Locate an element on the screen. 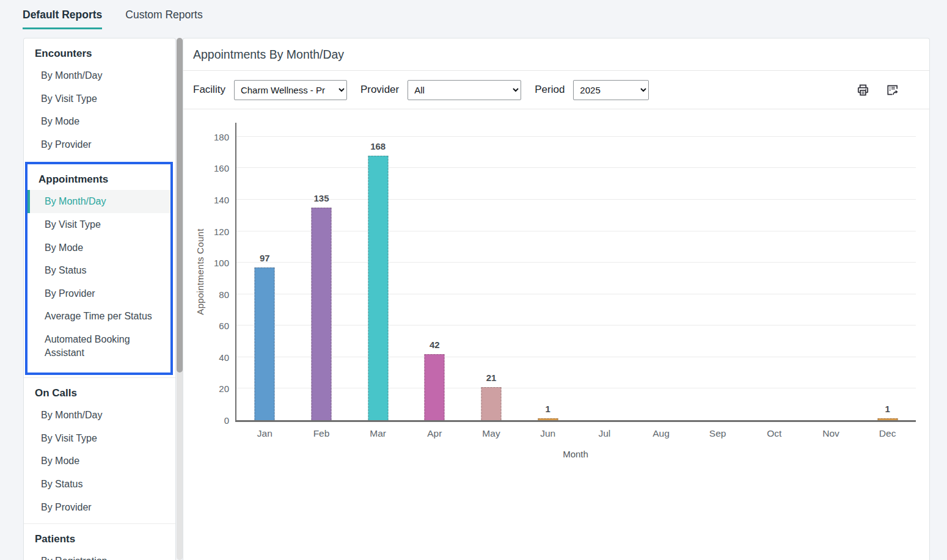 Image resolution: width=947 pixels, height=560 pixels. y-tick-label: 100 is located at coordinates (221, 263).